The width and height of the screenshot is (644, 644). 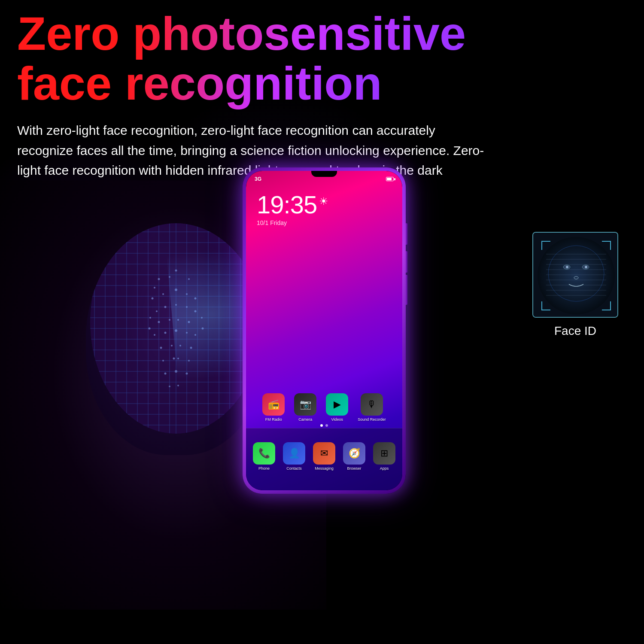 What do you see at coordinates (75, 33) in the screenshot?
I see `title-zero: Zero` at bounding box center [75, 33].